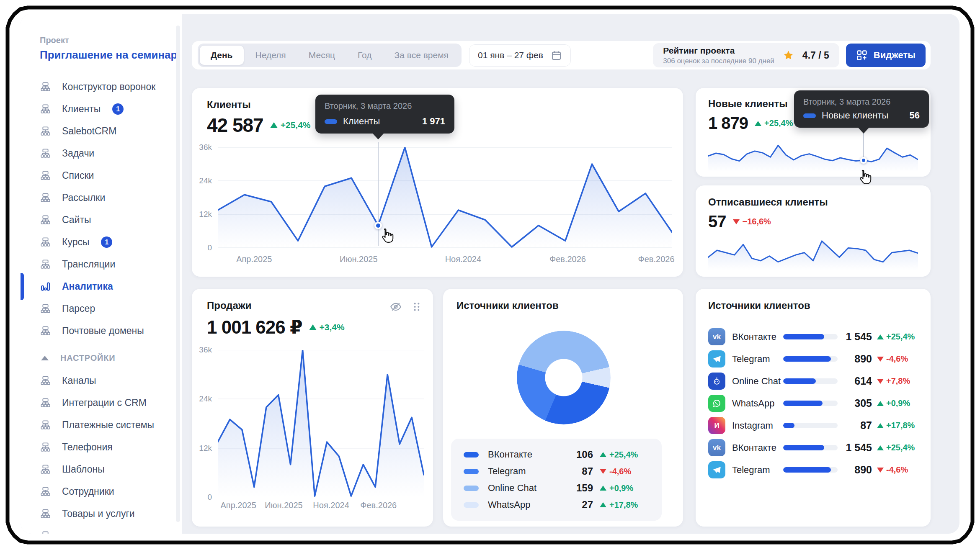 The width and height of the screenshot is (980, 550). I want to click on source-row: WhatsApp305+0,9%, so click(814, 404).